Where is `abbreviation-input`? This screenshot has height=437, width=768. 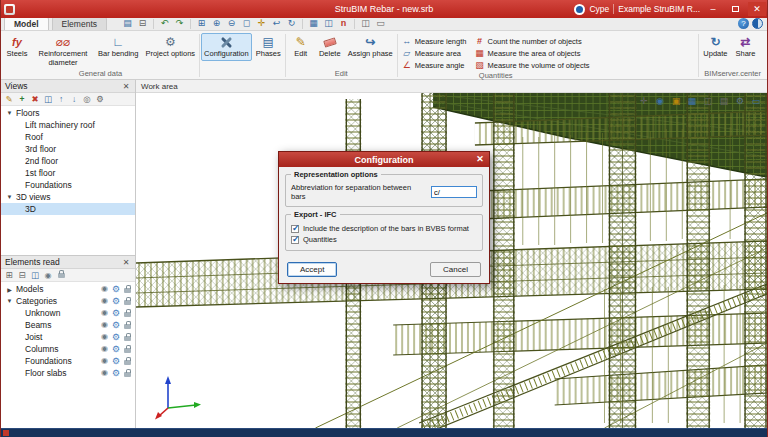 abbreviation-input is located at coordinates (454, 192).